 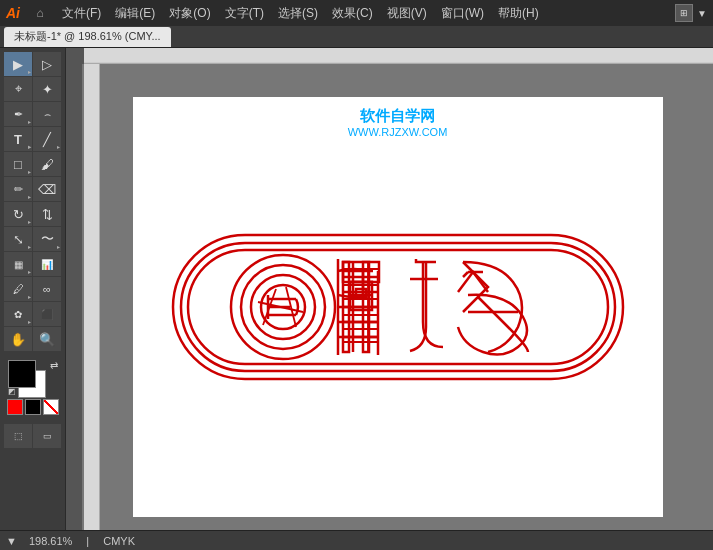 I want to click on menu-text: 文字(T), so click(x=244, y=14).